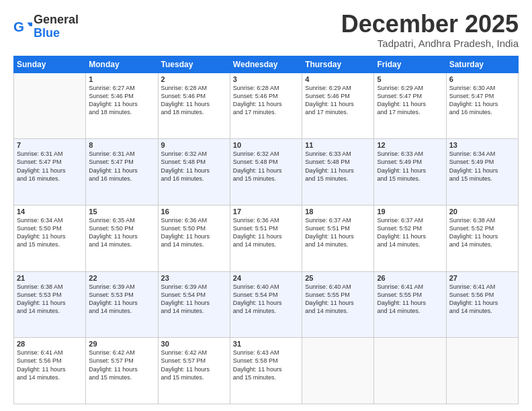 The width and height of the screenshot is (532, 411). Describe the element at coordinates (193, 106) in the screenshot. I see `table-row: 2Sunrise: 6:28 AM Sunset: 5:46 PM Daylig…` at that location.